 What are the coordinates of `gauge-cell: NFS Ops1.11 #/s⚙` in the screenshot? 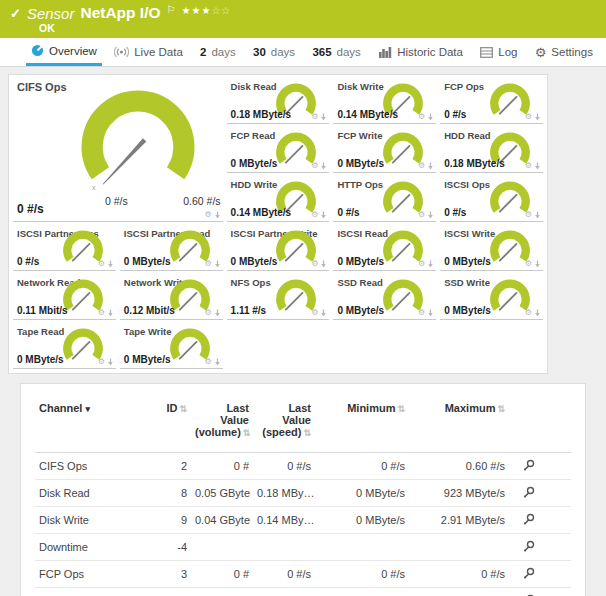 It's located at (278, 298).